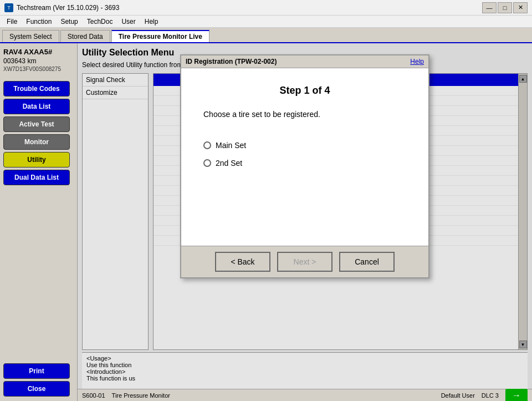 The width and height of the screenshot is (532, 401). What do you see at coordinates (207, 163) in the screenshot?
I see `radio-2nd-set` at bounding box center [207, 163].